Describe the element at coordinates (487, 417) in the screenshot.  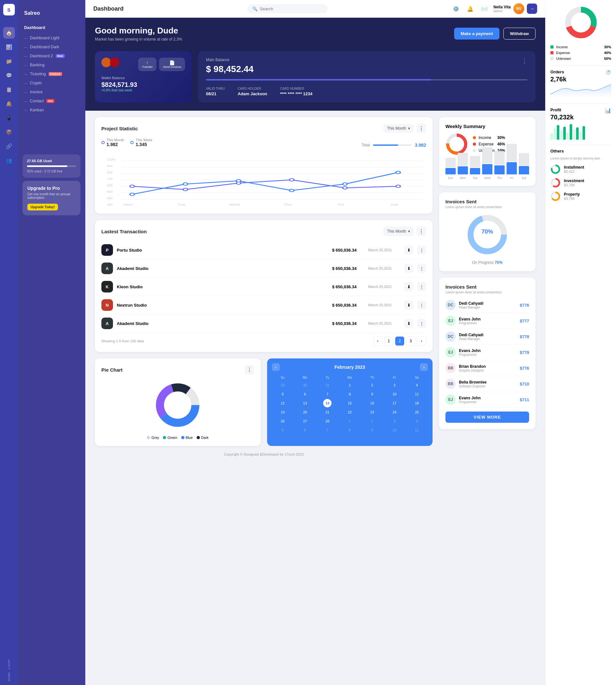
I see `view-more-button: VIEW MORE` at that location.